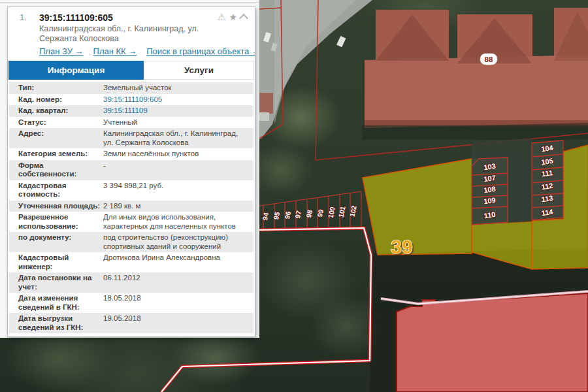 This screenshot has height=392, width=588. Describe the element at coordinates (128, 34) in the screenshot. I see `parcel-address: Калининградская обл., г. Калининград, ул…` at that location.